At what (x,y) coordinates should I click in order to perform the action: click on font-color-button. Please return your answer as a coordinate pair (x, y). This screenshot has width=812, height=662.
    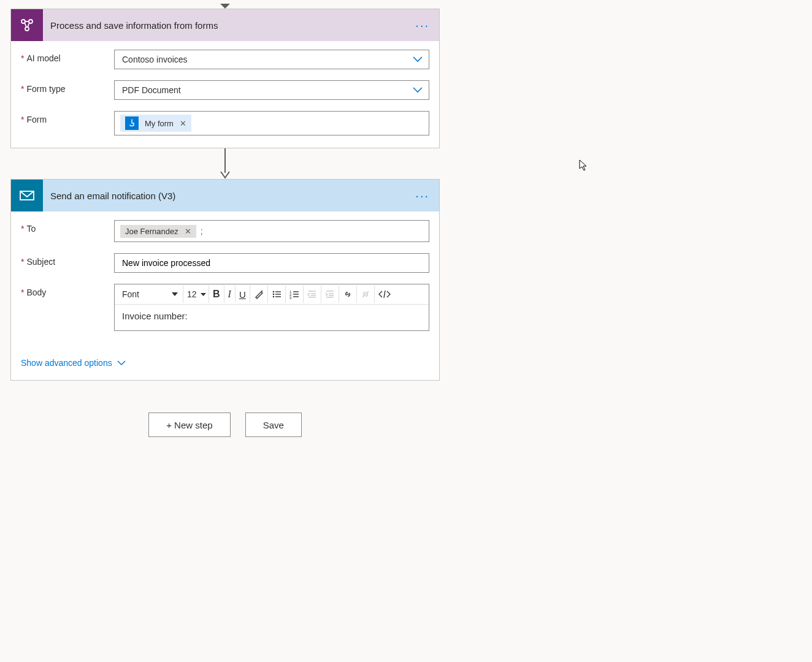
    Looking at the image, I should click on (259, 294).